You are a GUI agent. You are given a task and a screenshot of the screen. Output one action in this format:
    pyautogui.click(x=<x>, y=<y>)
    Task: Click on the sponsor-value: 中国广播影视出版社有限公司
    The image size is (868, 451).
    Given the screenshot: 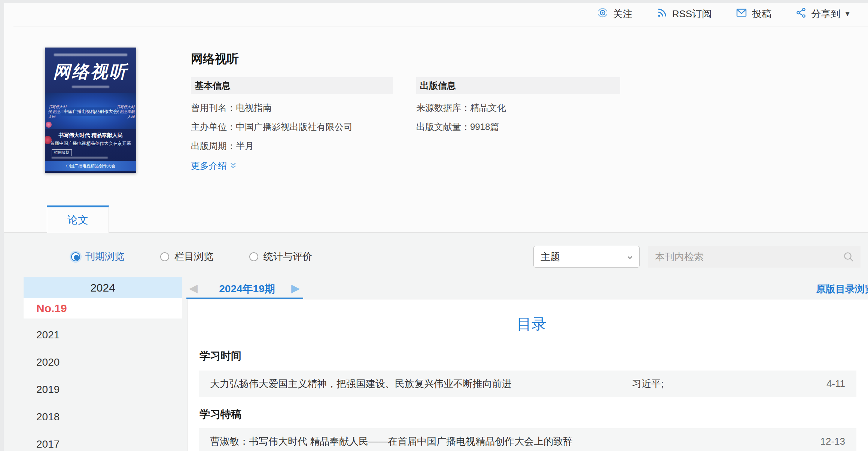 What is the action you would take?
    pyautogui.click(x=294, y=127)
    